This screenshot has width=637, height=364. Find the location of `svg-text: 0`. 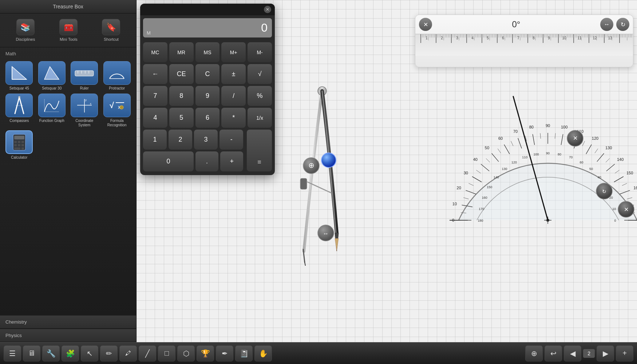

svg-text: 0 is located at coordinates (615, 221).